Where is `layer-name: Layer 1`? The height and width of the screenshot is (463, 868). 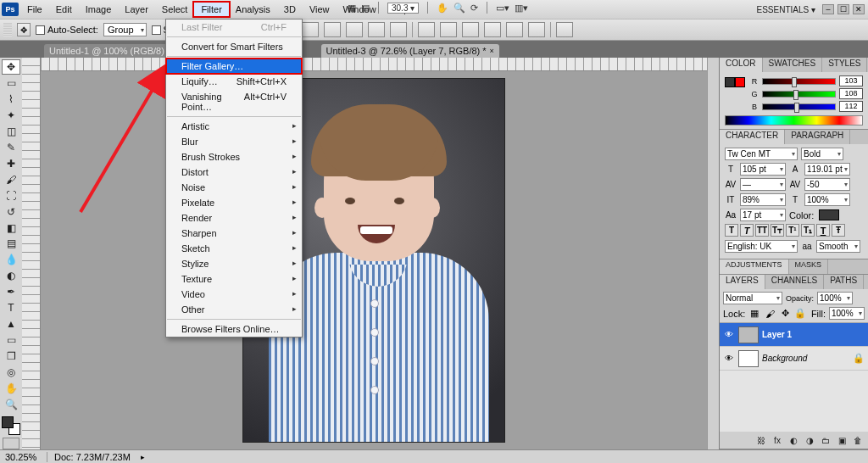
layer-name: Layer 1 is located at coordinates (776, 334).